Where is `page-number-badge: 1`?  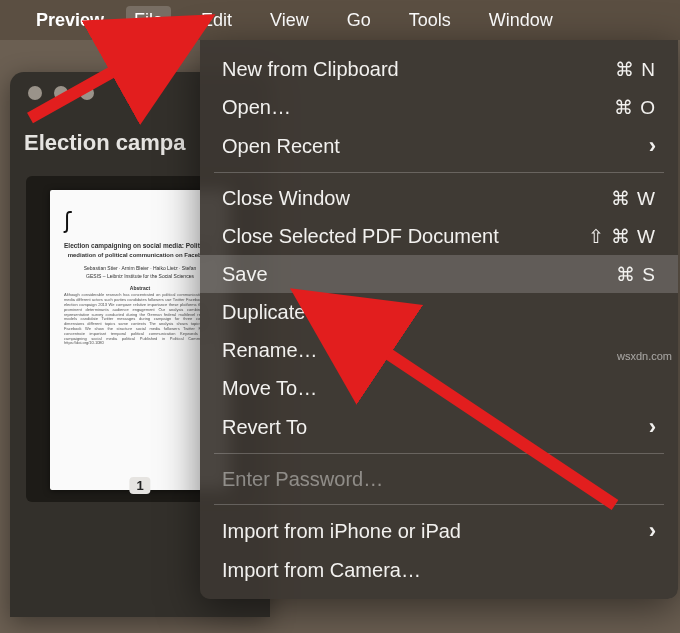
page-number-badge: 1 is located at coordinates (140, 486).